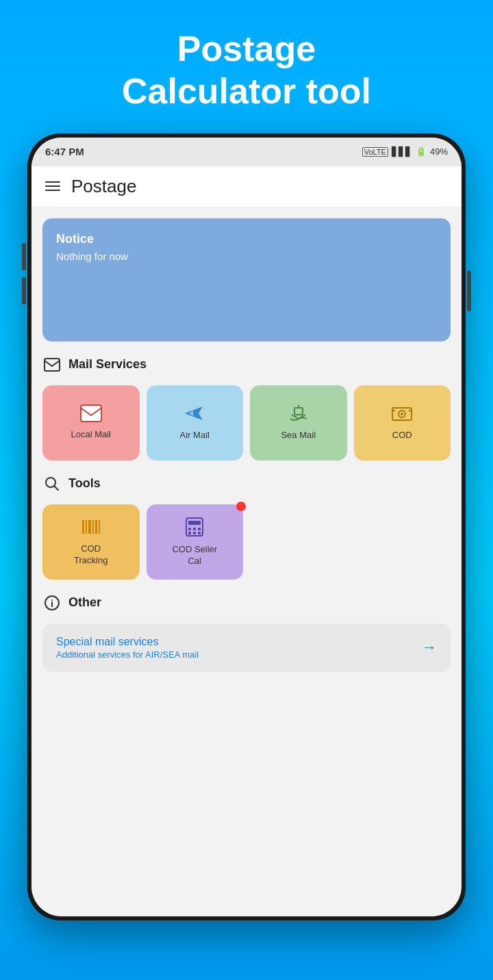  I want to click on air-mail-card: Air Mail, so click(195, 423).